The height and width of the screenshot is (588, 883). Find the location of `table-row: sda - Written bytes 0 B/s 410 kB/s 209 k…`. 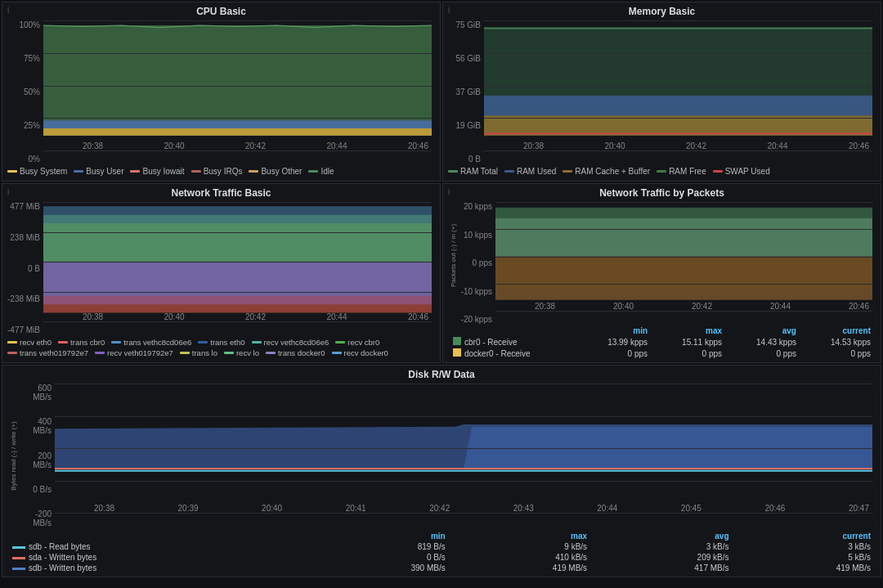

table-row: sda - Written bytes 0 B/s 410 kB/s 209 k… is located at coordinates (441, 558).